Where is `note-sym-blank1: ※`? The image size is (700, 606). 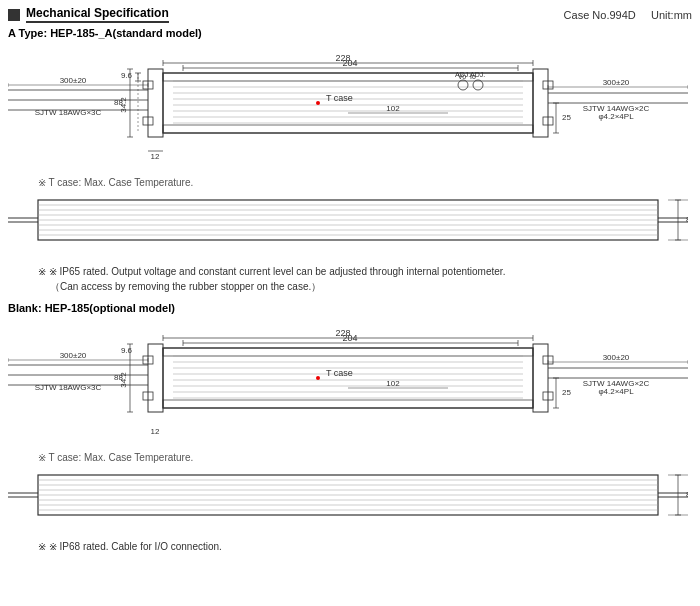 note-sym-blank1: ※ is located at coordinates (42, 546).